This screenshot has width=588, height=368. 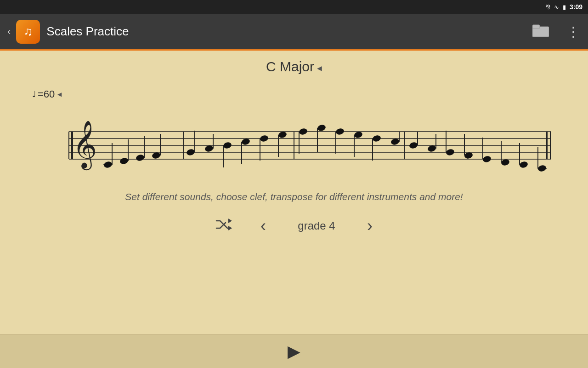 What do you see at coordinates (224, 226) in the screenshot?
I see `shuffle-button` at bounding box center [224, 226].